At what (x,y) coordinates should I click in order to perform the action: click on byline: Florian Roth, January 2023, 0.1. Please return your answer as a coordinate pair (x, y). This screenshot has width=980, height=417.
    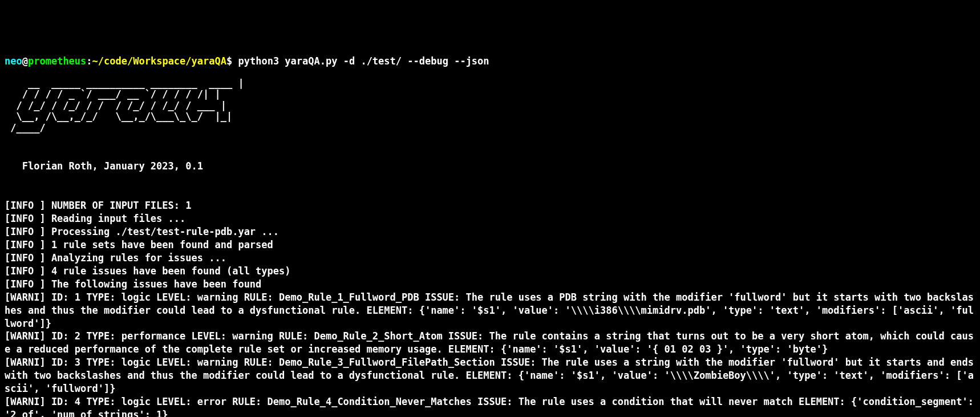
    Looking at the image, I should click on (490, 167).